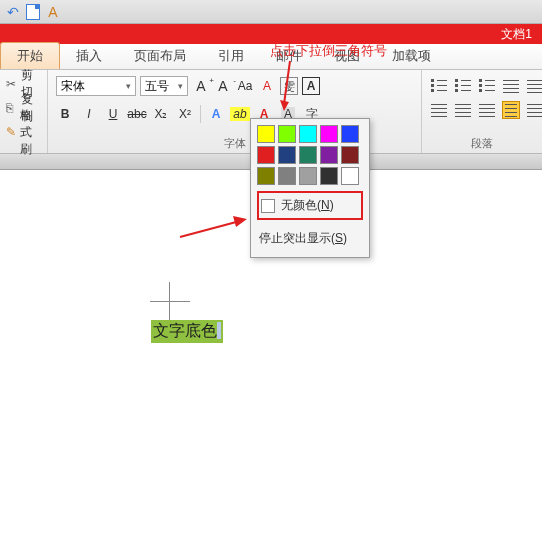  What do you see at coordinates (534, 110) in the screenshot?
I see `distribute-button` at bounding box center [534, 110].